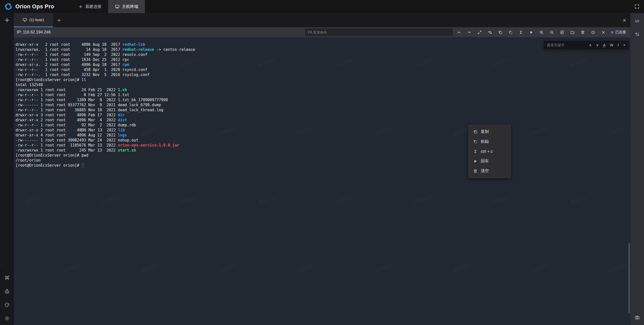  Describe the element at coordinates (33, 20) in the screenshot. I see `tab-host1: (1) host1` at that location.